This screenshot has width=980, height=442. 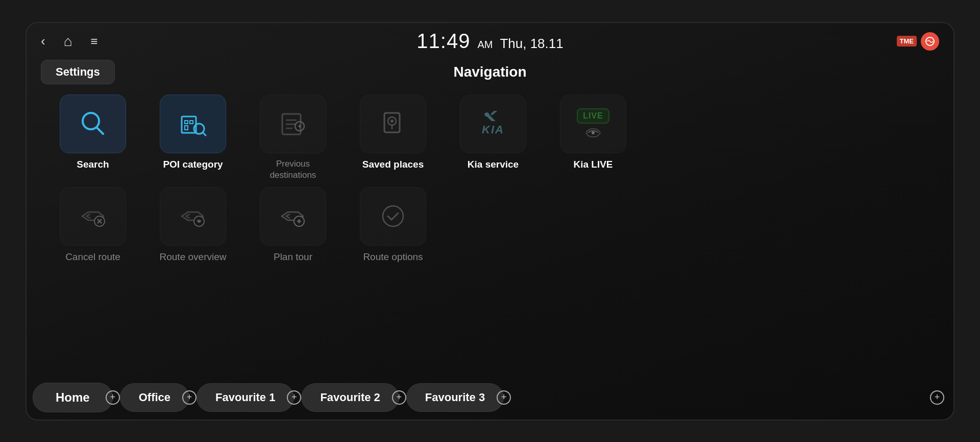 What do you see at coordinates (69, 41) in the screenshot?
I see `nav-icons: ‹ ⌂ ≡` at bounding box center [69, 41].